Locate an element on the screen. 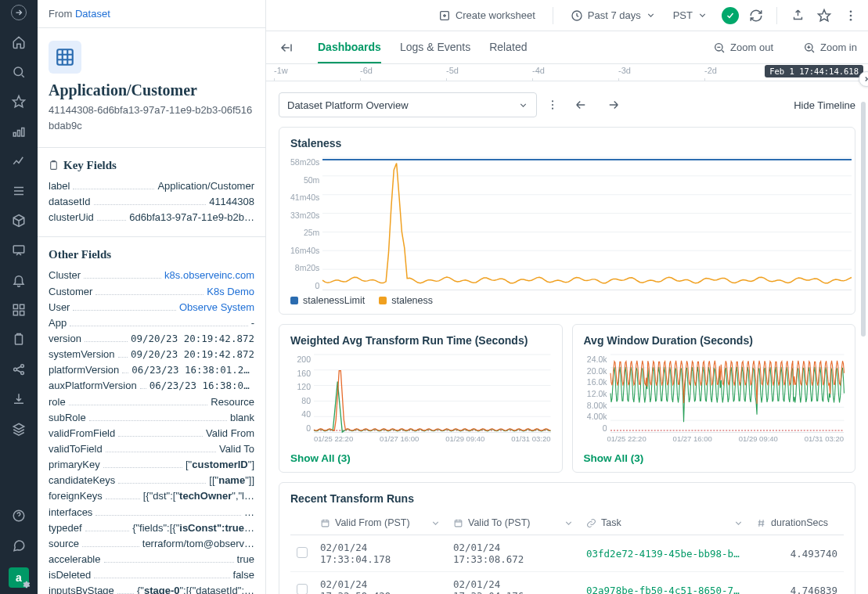  field-row: auxPlatformVersion06/23/23 16:38:01.292 is located at coordinates (152, 386).